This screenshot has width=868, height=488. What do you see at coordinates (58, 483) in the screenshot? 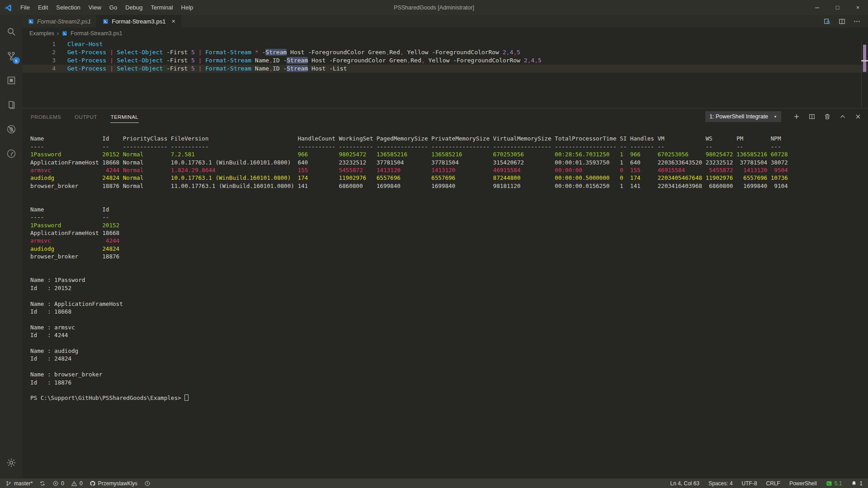
I see `status-problems-errors: 0` at bounding box center [58, 483].